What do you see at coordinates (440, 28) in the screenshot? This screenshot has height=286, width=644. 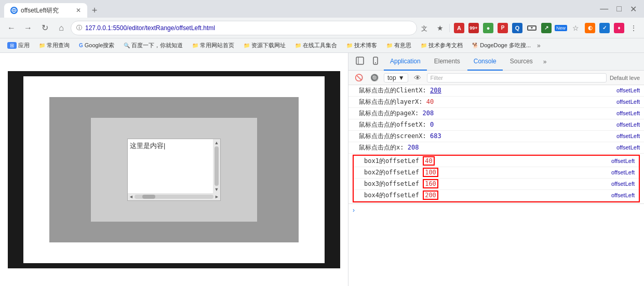 I see `bookmark-icon: ★` at bounding box center [440, 28].